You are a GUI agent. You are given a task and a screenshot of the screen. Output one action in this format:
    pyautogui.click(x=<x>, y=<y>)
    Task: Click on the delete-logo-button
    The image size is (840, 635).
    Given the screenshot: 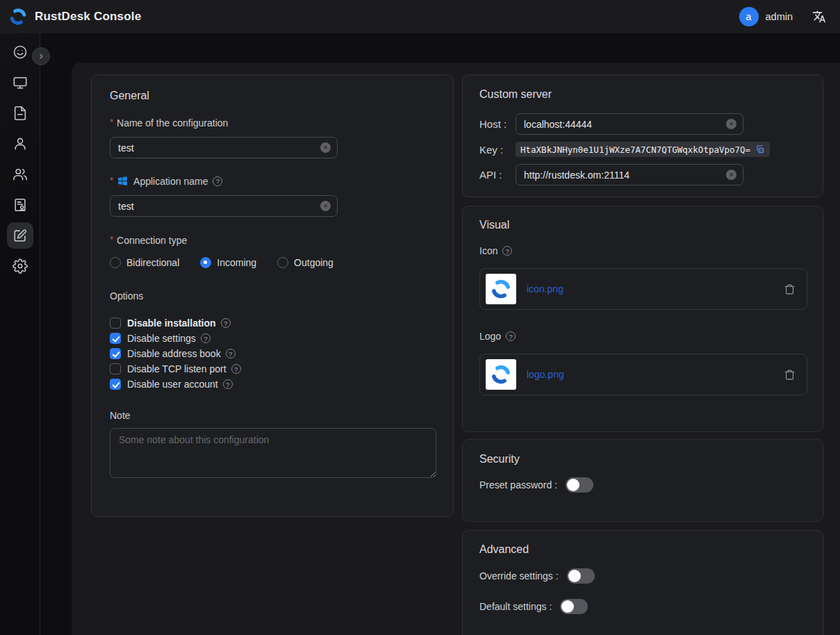 What is the action you would take?
    pyautogui.click(x=789, y=375)
    